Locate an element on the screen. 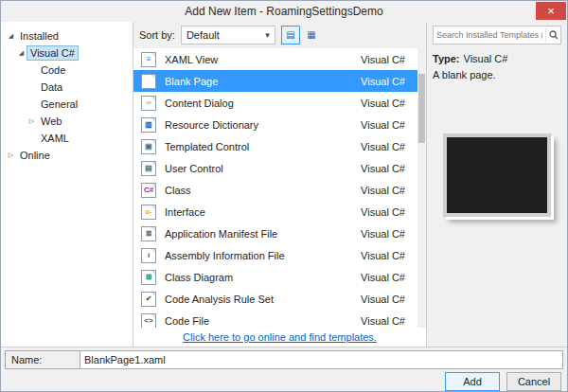  template-name: User Control is located at coordinates (263, 169).